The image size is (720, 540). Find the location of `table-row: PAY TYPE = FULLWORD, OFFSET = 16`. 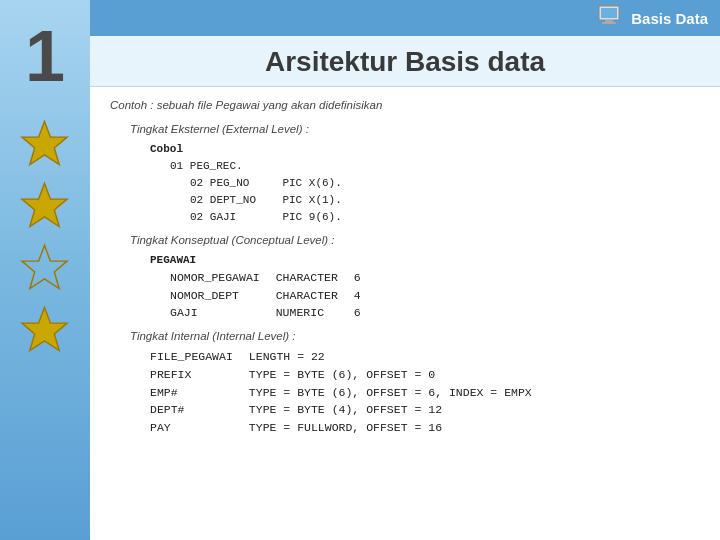

table-row: PAY TYPE = FULLWORD, OFFSET = 16 is located at coordinates (349, 428).